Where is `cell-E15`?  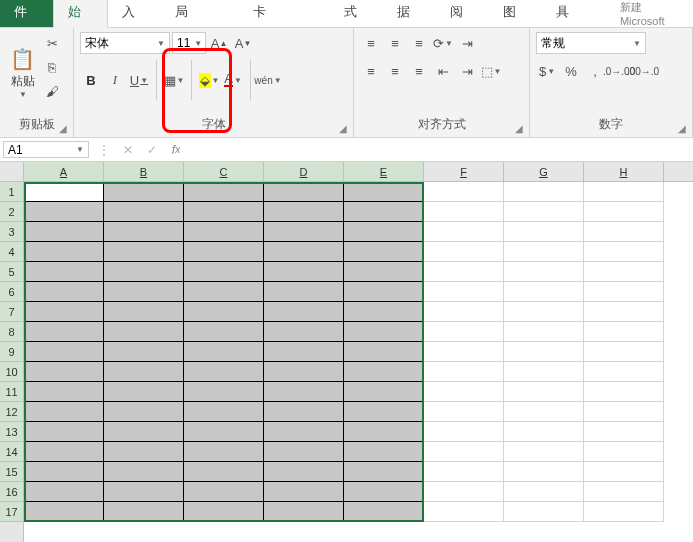
cell-E15 is located at coordinates (384, 472).